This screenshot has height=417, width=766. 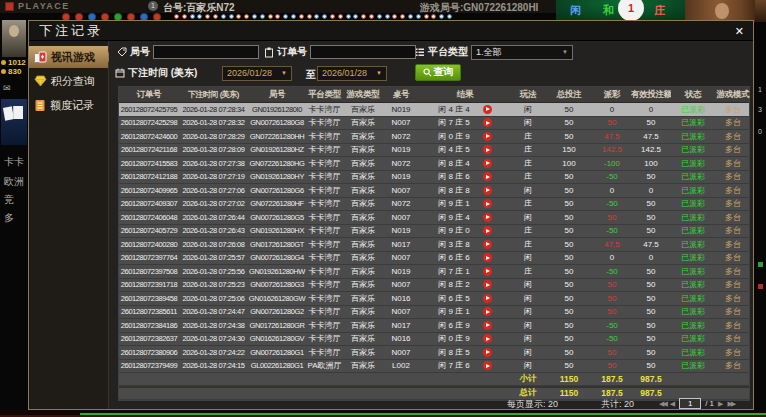 What do you see at coordinates (14, 162) in the screenshot?
I see `lobby-menu-item: 卡卡` at bounding box center [14, 162].